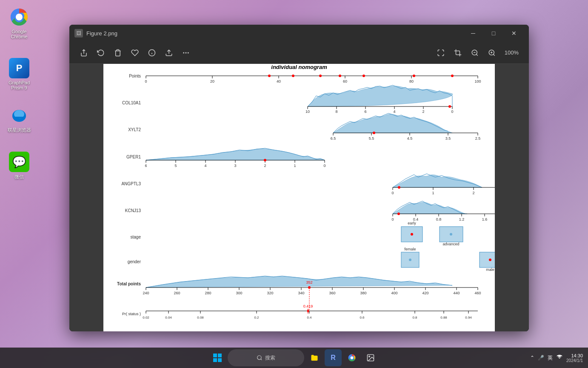 The height and width of the screenshot is (368, 588). Describe the element at coordinates (19, 74) in the screenshot. I see `desktop-icon-graphpad: P GraphPad Prism 9` at that location.